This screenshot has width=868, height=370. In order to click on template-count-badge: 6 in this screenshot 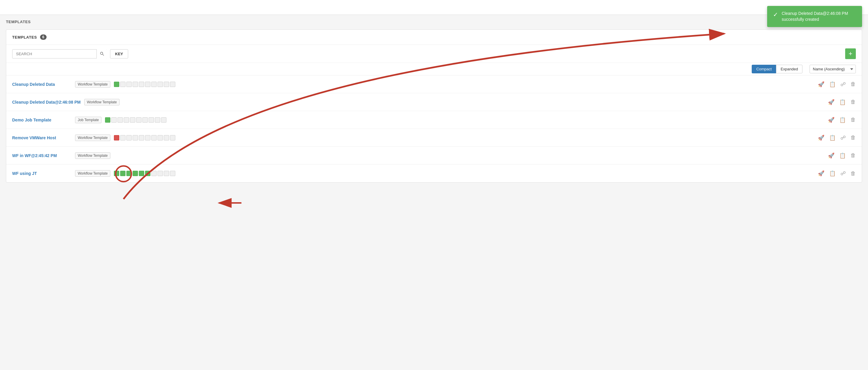, I will do `click(43, 37)`.